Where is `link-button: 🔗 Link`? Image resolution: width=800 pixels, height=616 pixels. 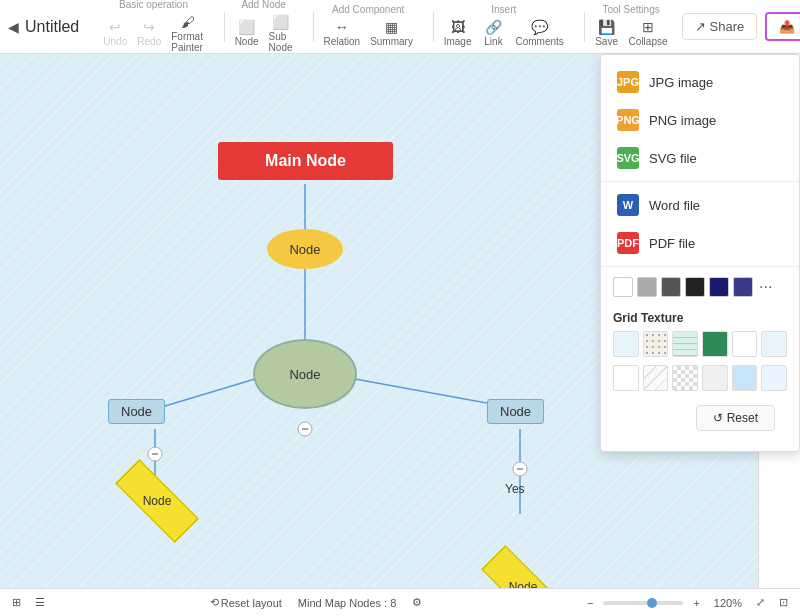
link-button: 🔗 Link is located at coordinates (493, 33).